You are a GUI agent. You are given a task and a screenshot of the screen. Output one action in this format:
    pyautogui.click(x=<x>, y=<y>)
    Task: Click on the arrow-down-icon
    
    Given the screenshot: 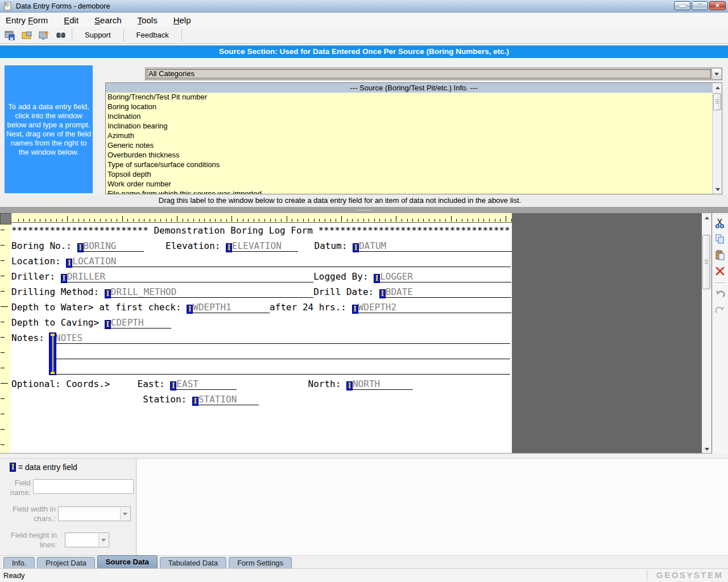 What is the action you would take?
    pyautogui.click(x=707, y=449)
    